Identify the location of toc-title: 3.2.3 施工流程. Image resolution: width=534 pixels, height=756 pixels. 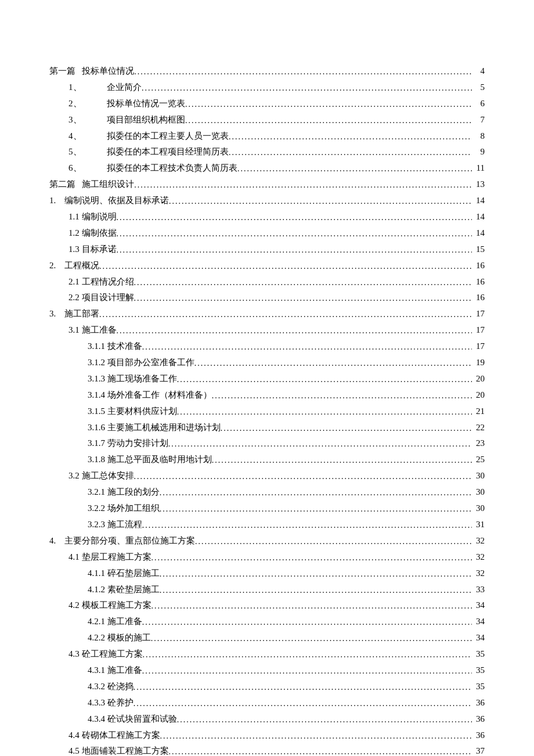
(115, 524).